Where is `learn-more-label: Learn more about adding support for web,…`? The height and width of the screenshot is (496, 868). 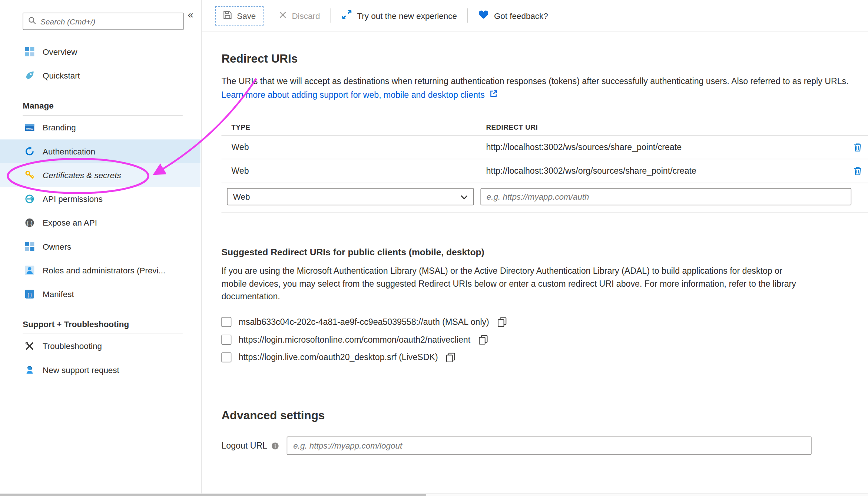
learn-more-label: Learn more about adding support for web,… is located at coordinates (353, 95).